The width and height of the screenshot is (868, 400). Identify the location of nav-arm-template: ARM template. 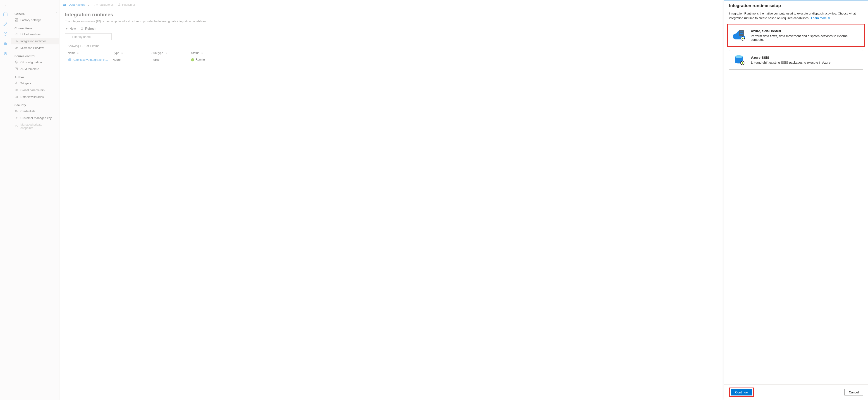
(35, 69).